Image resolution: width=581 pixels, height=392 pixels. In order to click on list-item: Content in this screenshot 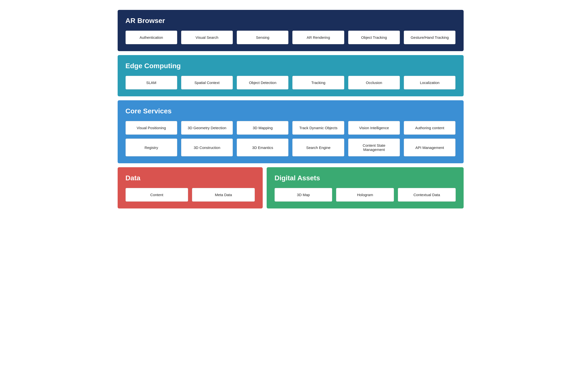, I will do `click(157, 195)`.